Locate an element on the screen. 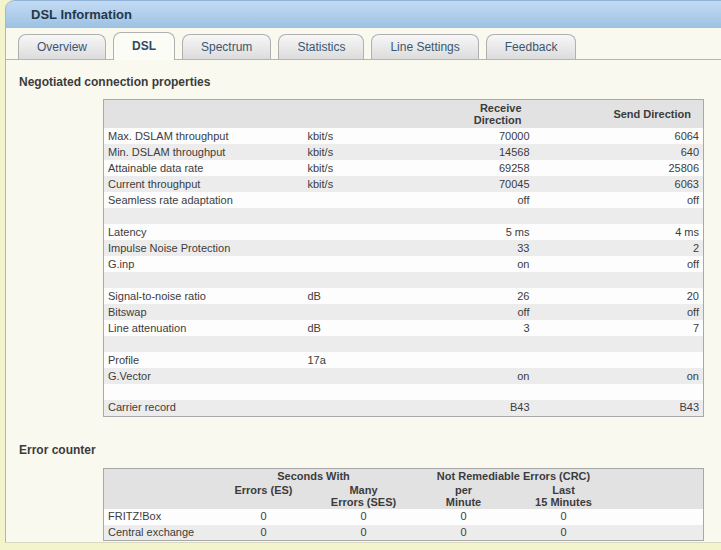  table-cell: Latency is located at coordinates (204, 232).